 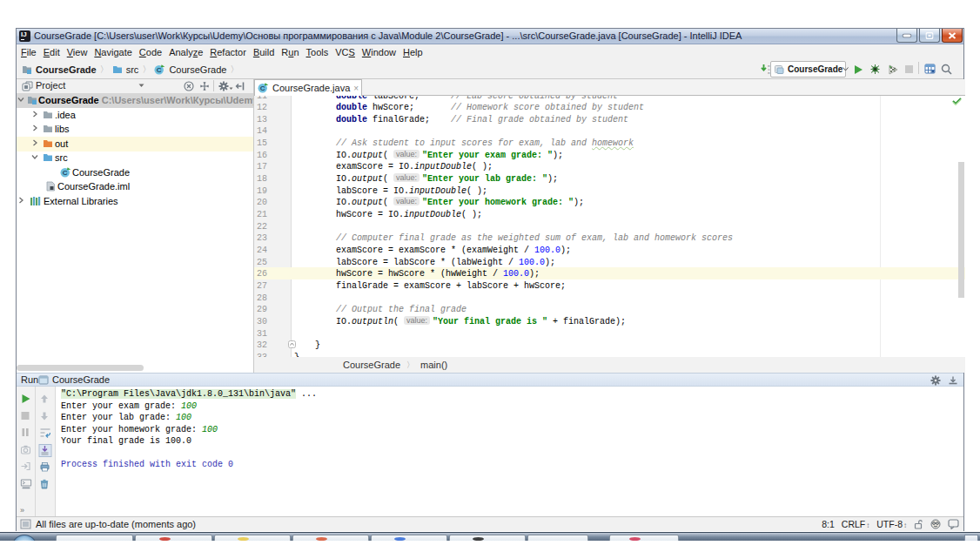 I want to click on tree-item-coursegrade-iml: CourseGrade.iml, so click(x=135, y=186).